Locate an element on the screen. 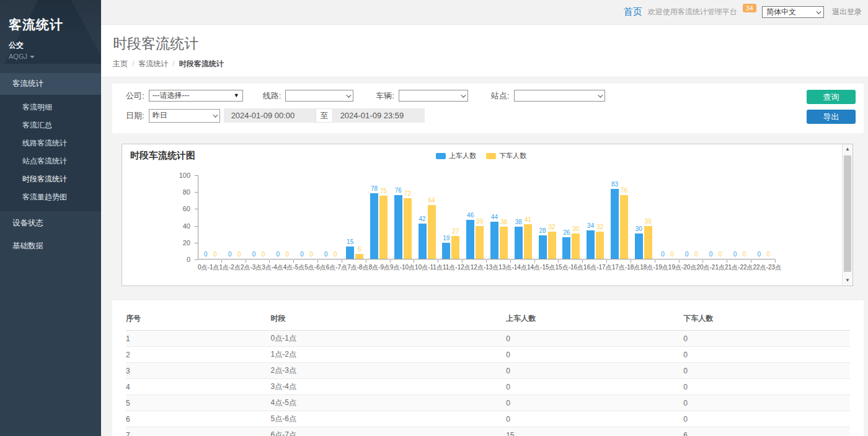 Image resolution: width=868 pixels, height=436 pixels. notification-badge: 34 is located at coordinates (750, 8).